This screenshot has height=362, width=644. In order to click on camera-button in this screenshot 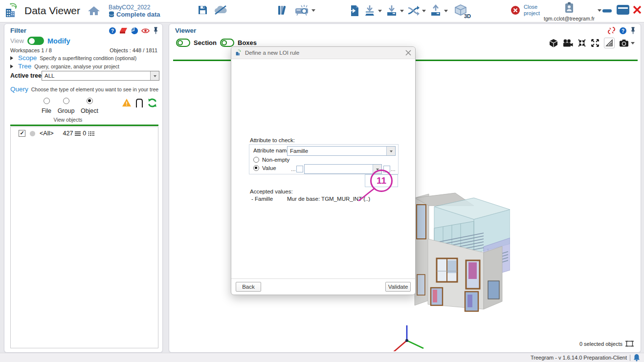, I will do `click(627, 43)`.